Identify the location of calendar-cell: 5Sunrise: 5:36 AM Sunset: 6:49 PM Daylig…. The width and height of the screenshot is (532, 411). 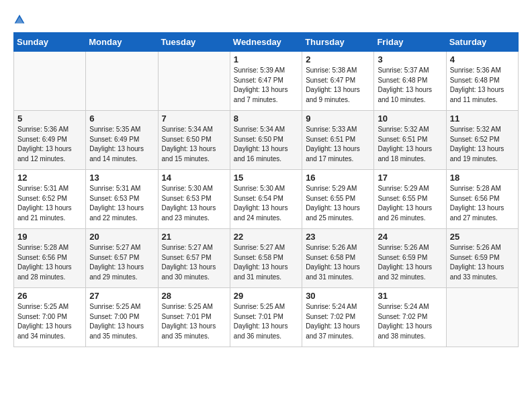
(50, 140).